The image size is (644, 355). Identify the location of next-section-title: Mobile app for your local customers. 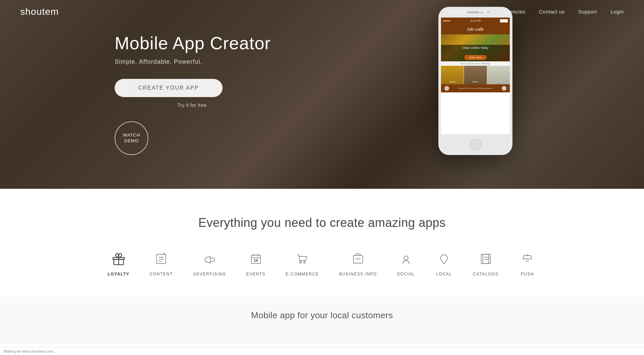
(322, 316).